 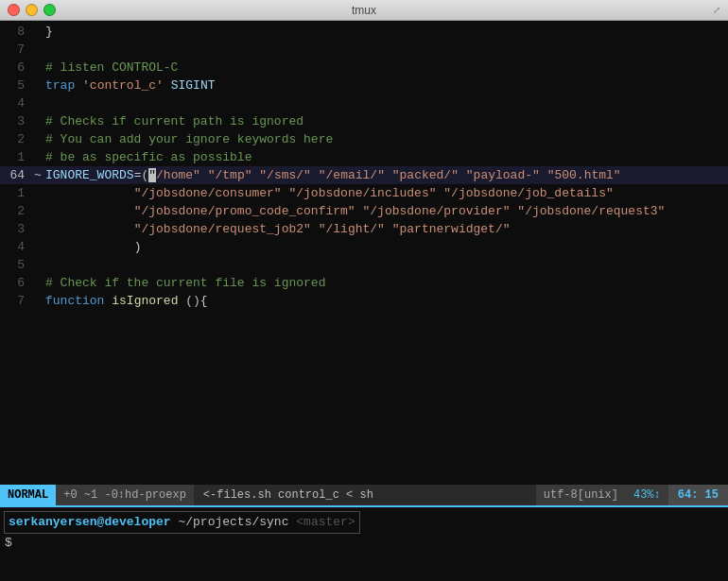 What do you see at coordinates (365, 542) in the screenshot?
I see `prompt-dollar: $` at bounding box center [365, 542].